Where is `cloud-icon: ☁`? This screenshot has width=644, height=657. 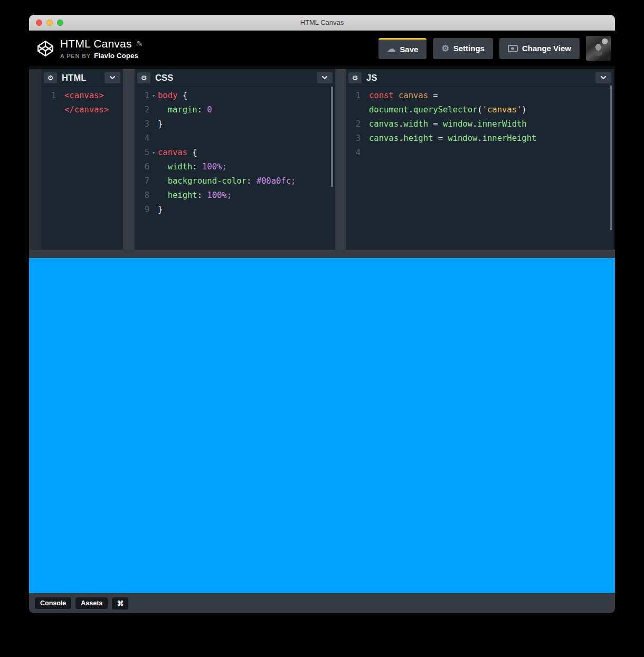 cloud-icon: ☁ is located at coordinates (391, 49).